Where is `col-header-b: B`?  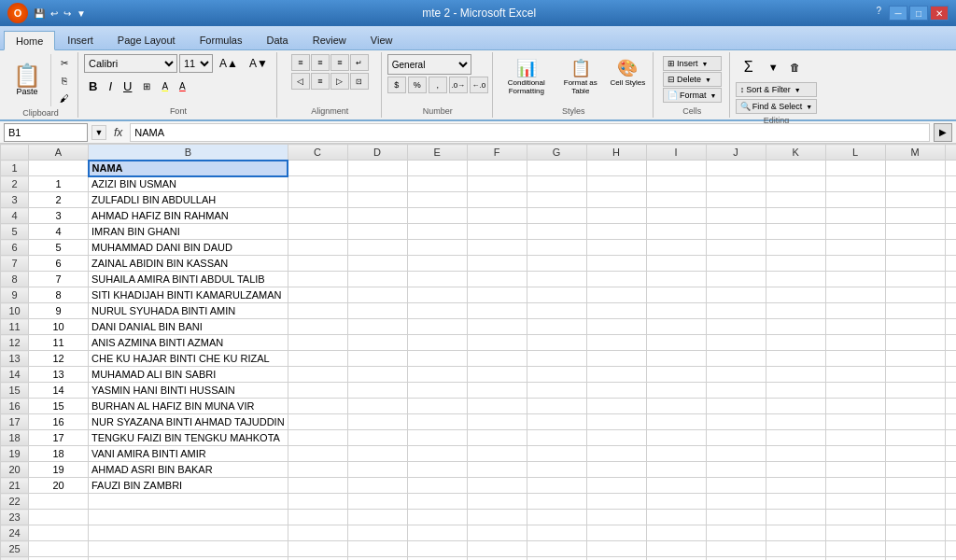 col-header-b: B is located at coordinates (189, 153).